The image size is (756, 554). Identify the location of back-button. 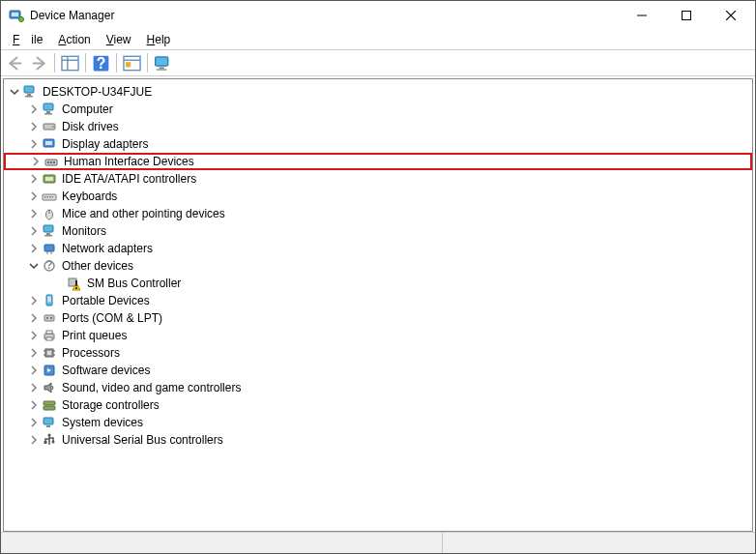
(15, 63).